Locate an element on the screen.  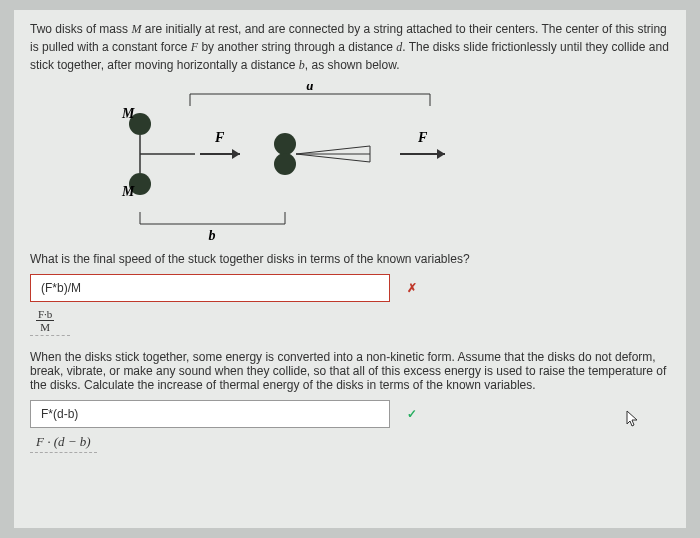
var-M: M is located at coordinates (136, 29).